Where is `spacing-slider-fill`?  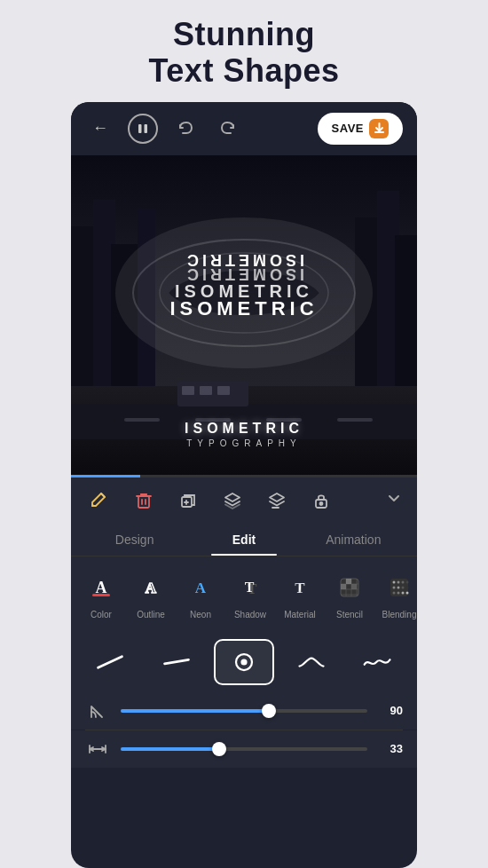 spacing-slider-fill is located at coordinates (170, 749).